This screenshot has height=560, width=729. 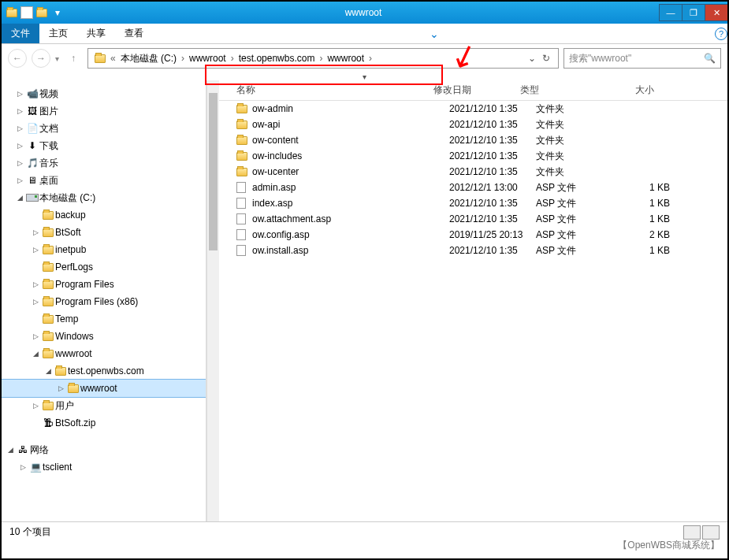 What do you see at coordinates (30, 532) in the screenshot?
I see `item-count: 10 个项目` at bounding box center [30, 532].